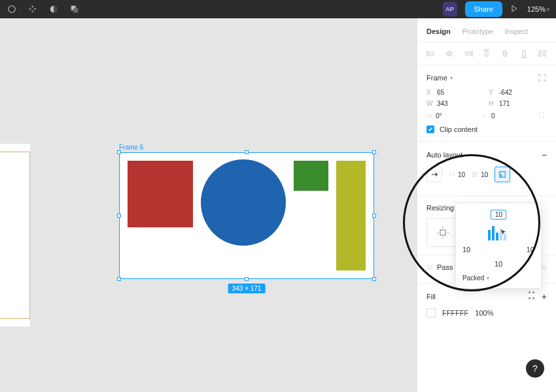  Describe the element at coordinates (478, 31) in the screenshot. I see `tab-prototype: Prototype` at that location.